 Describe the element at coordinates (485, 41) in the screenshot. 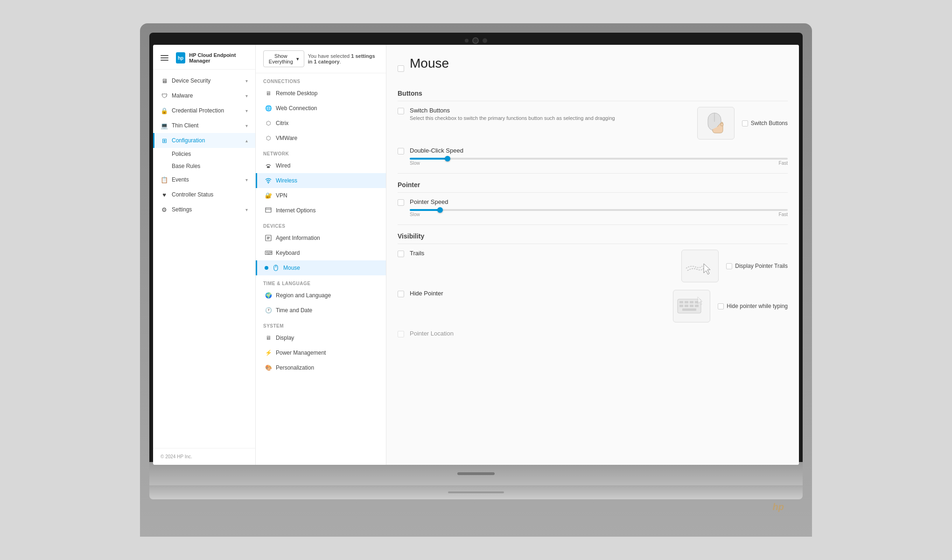

I see `camera-indicator` at that location.